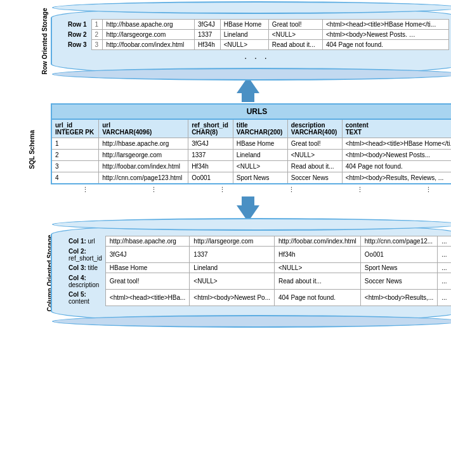 The image size is (451, 476). What do you see at coordinates (317, 281) in the screenshot?
I see `co-value-cell: Read about it...` at bounding box center [317, 281].